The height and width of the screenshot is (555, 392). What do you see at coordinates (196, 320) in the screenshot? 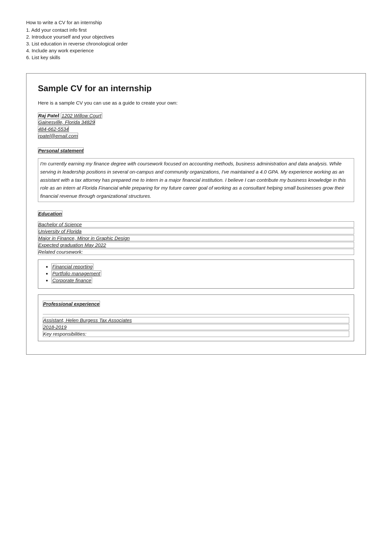
I see `exp-title: Assistant, Helen Burgess Tax Associates` at bounding box center [196, 320].